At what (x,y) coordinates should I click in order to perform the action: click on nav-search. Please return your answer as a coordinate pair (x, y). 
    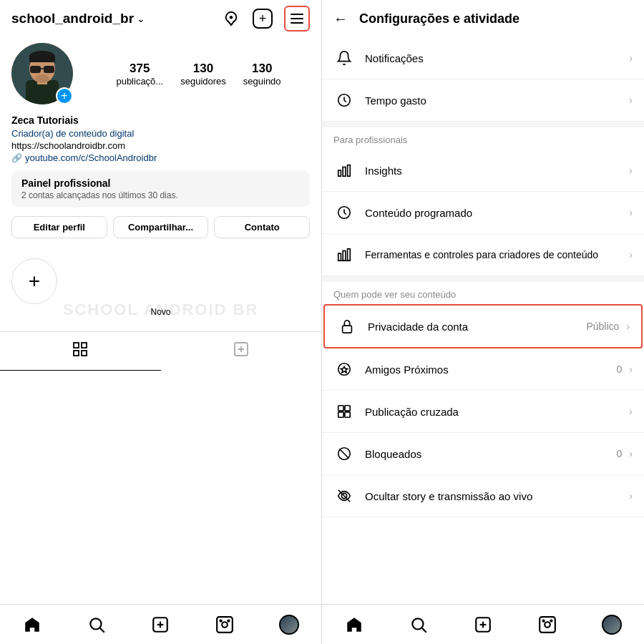
    Looking at the image, I should click on (97, 625).